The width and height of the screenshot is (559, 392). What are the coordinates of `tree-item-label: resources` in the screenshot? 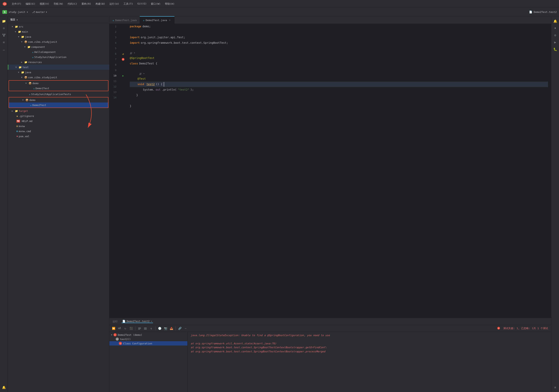 It's located at (35, 62).